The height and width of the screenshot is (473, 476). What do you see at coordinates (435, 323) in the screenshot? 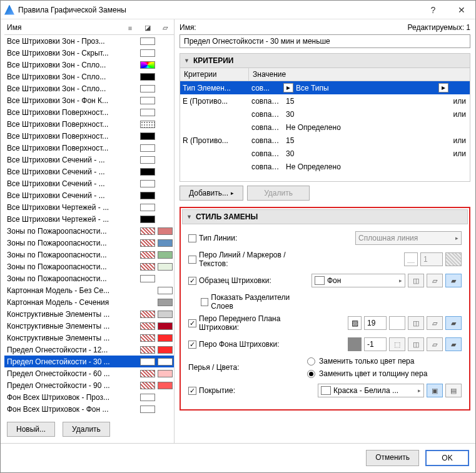
I see `fg-mode-2-button: ▱` at bounding box center [435, 323].